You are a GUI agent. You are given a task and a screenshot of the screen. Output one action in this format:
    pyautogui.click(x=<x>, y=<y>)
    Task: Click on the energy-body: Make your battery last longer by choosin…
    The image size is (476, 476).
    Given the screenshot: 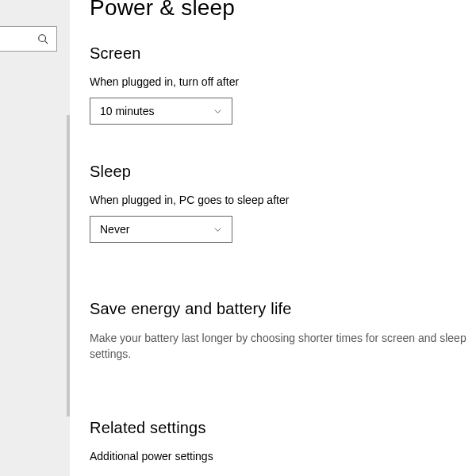 What is the action you would take?
    pyautogui.click(x=282, y=346)
    